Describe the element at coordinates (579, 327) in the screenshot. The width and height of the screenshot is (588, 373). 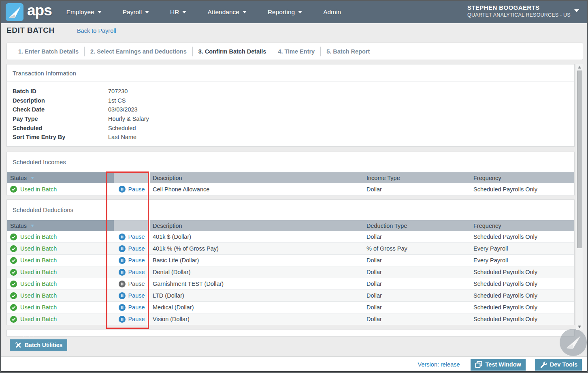
I see `scroll-down-arrow-icon` at that location.